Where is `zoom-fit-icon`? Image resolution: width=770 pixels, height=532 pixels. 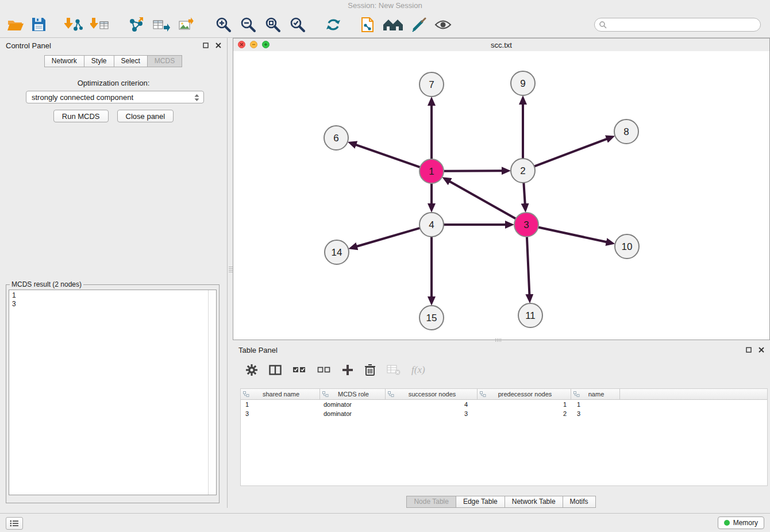 zoom-fit-icon is located at coordinates (273, 25).